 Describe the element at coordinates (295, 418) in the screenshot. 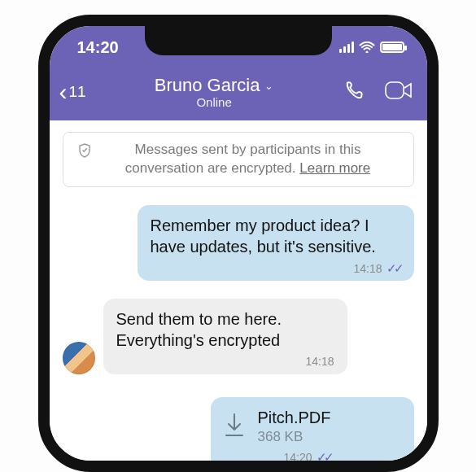

I see `file-name: Pitch.PDF` at that location.